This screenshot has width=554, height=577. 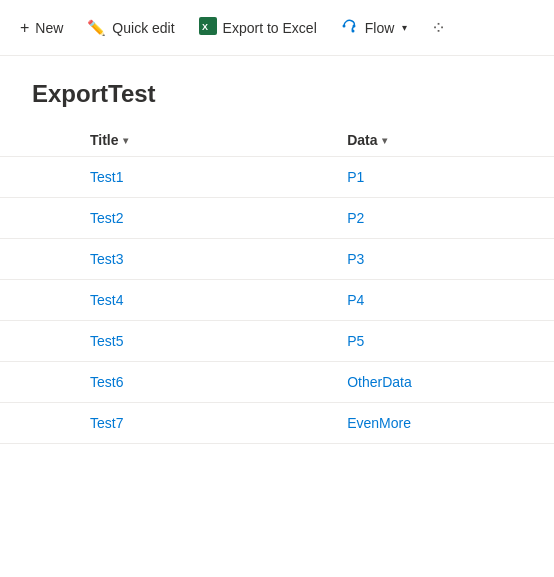 I want to click on title-cell: Test2, so click(x=166, y=218).